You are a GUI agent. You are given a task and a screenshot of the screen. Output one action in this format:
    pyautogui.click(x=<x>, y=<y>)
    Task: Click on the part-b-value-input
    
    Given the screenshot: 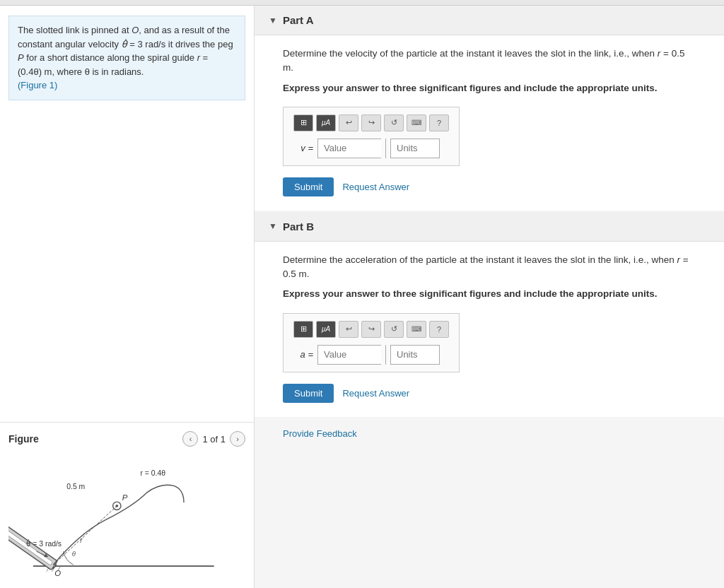 What is the action you would take?
    pyautogui.click(x=349, y=355)
    